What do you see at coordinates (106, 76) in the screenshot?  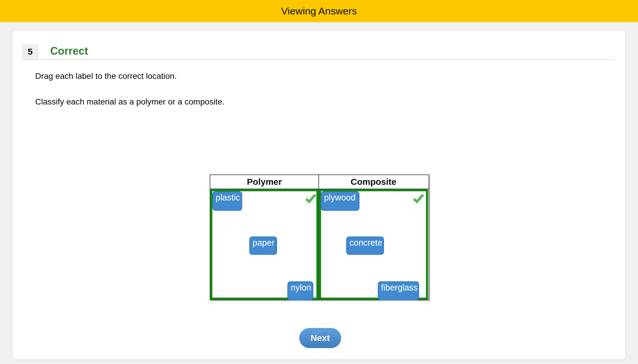 I see `instruction-line-1: Drag each label to the correct location.` at bounding box center [106, 76].